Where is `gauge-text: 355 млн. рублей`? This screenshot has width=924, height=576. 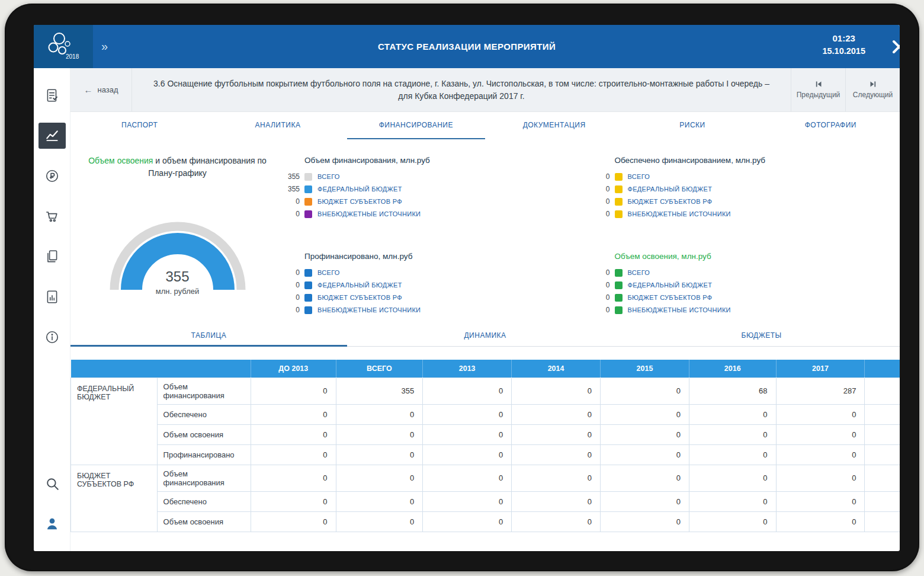 gauge-text: 355 млн. рублей is located at coordinates (178, 282).